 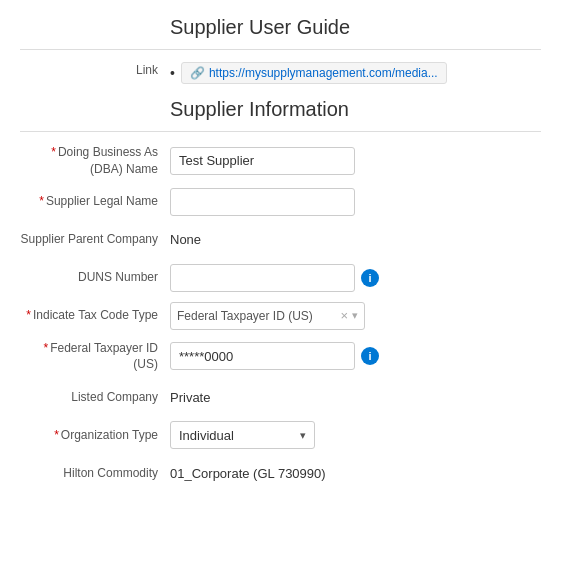 I want to click on indicate-tax-selected-value: Federal Taxpayer ID (US), so click(x=258, y=316).